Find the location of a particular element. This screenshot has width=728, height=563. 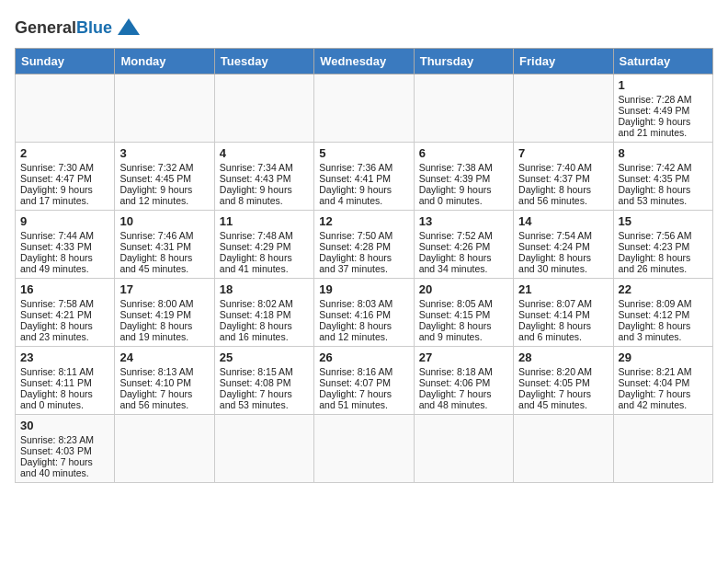

calendar-week-row: 9Sunrise: 7:44 AM Sunset: 4:33 PM Daylig… is located at coordinates (364, 245).